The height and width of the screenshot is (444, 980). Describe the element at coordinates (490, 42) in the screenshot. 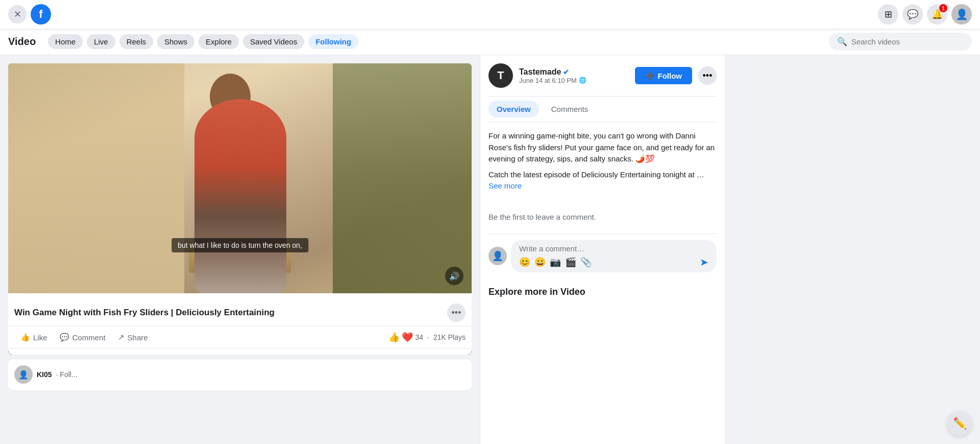

I see `video-section-header: Video Home Live Reels Shows Explore Save…` at that location.